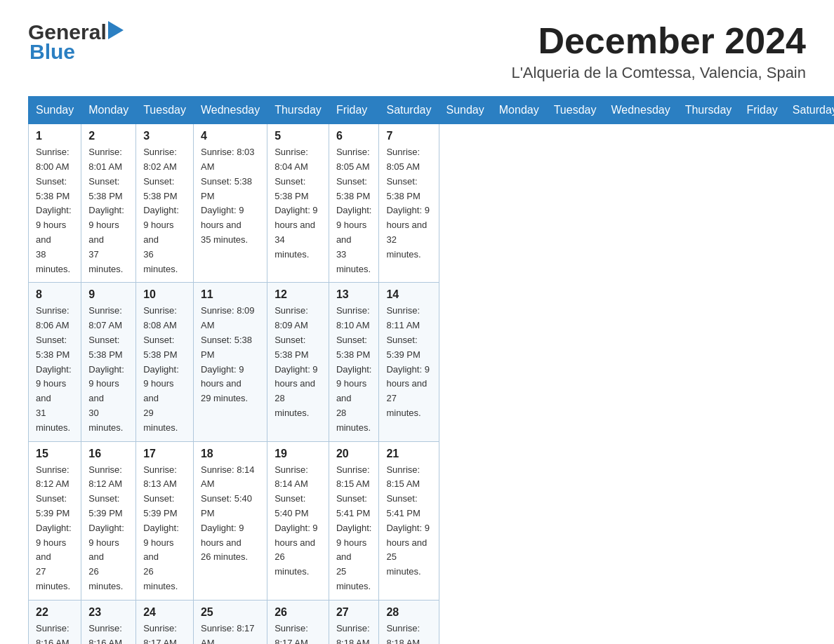 This screenshot has width=834, height=644. What do you see at coordinates (109, 362) in the screenshot?
I see `calendar-cell: 9Sunrise: 8:07 AMSunset: 5:38 PMDaylight…` at bounding box center [109, 362].